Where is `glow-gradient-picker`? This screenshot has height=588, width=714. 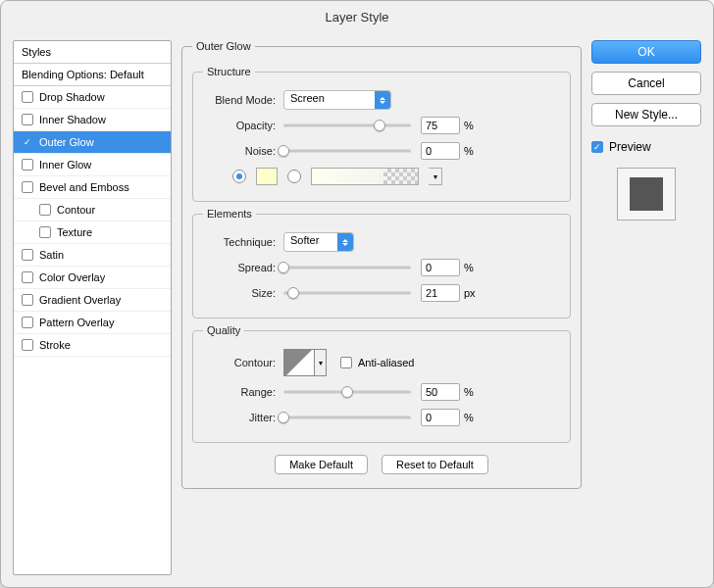
glow-gradient-picker is located at coordinates (365, 176).